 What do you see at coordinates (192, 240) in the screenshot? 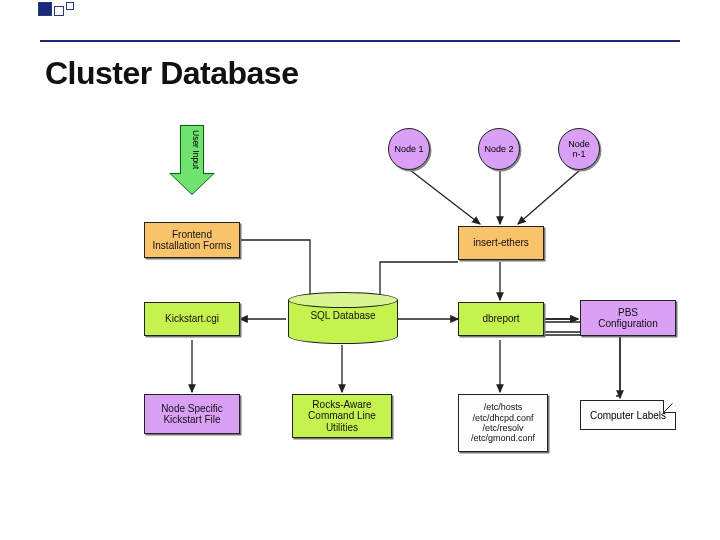
I see `frontend-install-forms: Frontend Installation Forms` at bounding box center [192, 240].